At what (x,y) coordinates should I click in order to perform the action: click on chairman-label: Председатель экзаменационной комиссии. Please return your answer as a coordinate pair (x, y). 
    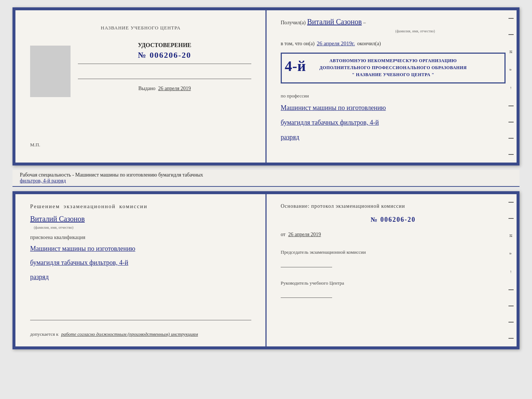
    Looking at the image, I should click on (393, 252).